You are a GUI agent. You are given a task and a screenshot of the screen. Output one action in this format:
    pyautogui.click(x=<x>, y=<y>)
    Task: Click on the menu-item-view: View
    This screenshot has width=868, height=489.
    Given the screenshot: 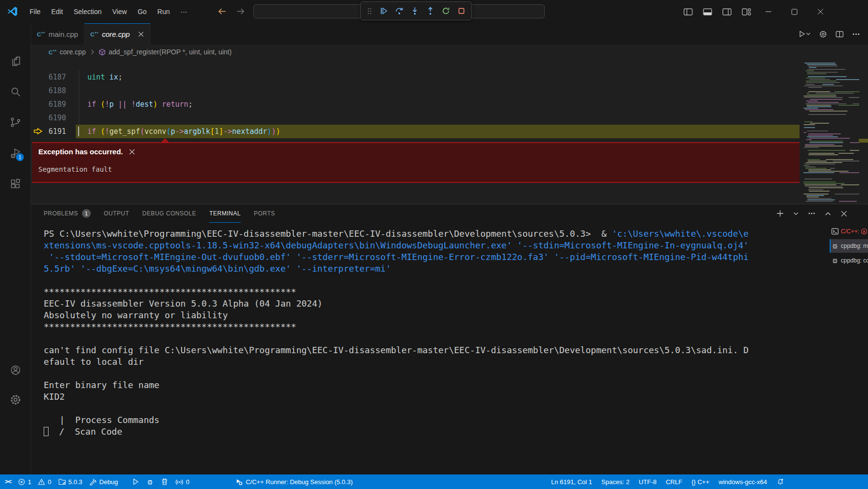 What is the action you would take?
    pyautogui.click(x=119, y=12)
    